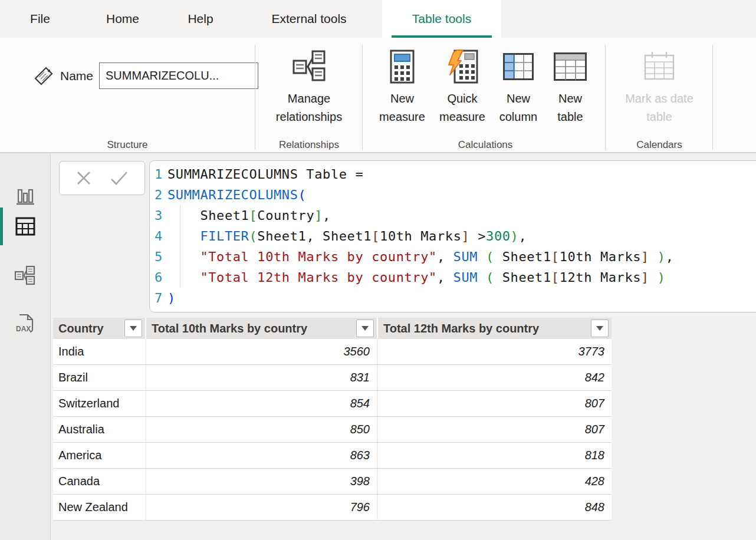 The width and height of the screenshot is (756, 540). I want to click on column-header-label: Total 10th Marks by country, so click(229, 329).